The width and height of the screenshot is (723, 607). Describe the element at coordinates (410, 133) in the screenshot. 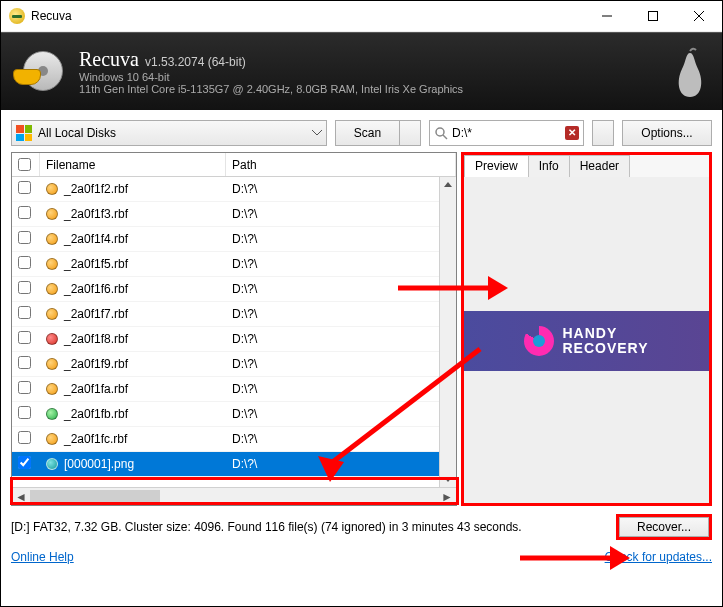

I see `scan-dropdown` at that location.